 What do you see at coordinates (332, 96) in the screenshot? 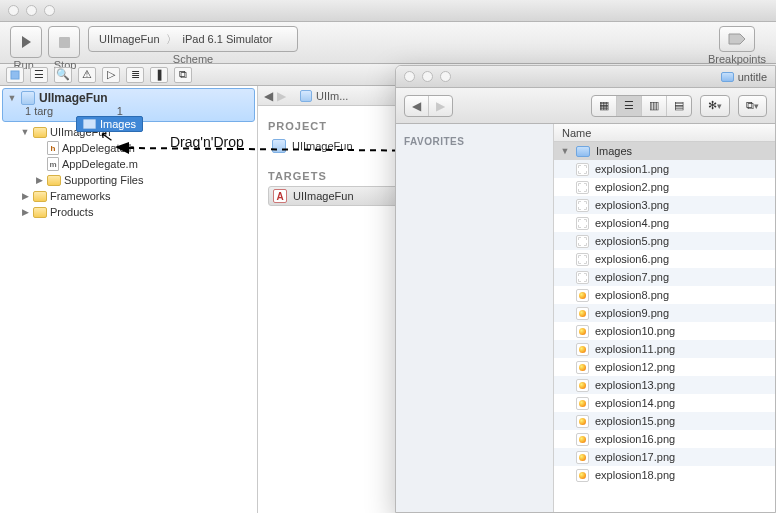
I see `jumpbar-item: UIIm...` at bounding box center [332, 96].